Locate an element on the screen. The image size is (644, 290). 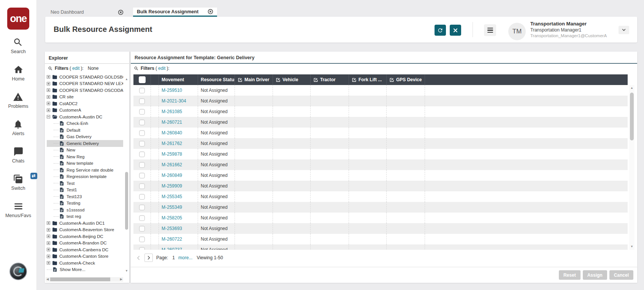
column-header-resource-status: Resource Status is located at coordinates (217, 80).